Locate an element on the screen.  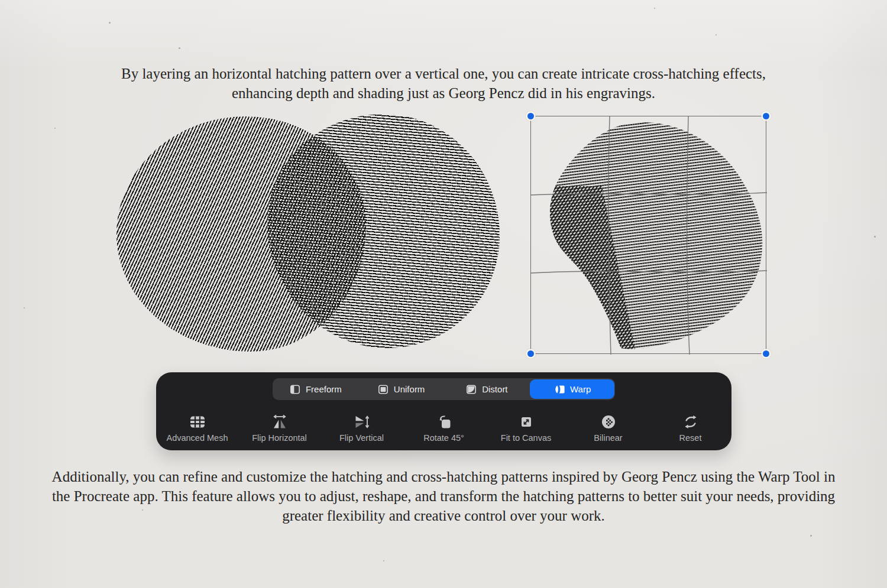
flip-horizontal-button: Flip Horizontal is located at coordinates (279, 428).